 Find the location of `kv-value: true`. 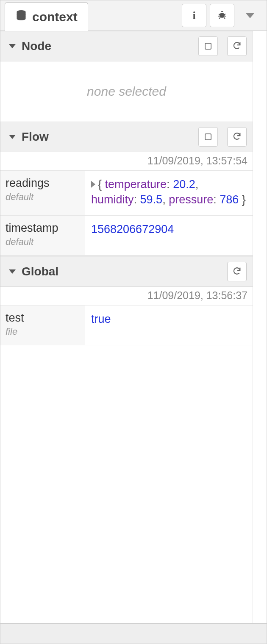

kv-value: true is located at coordinates (169, 325).